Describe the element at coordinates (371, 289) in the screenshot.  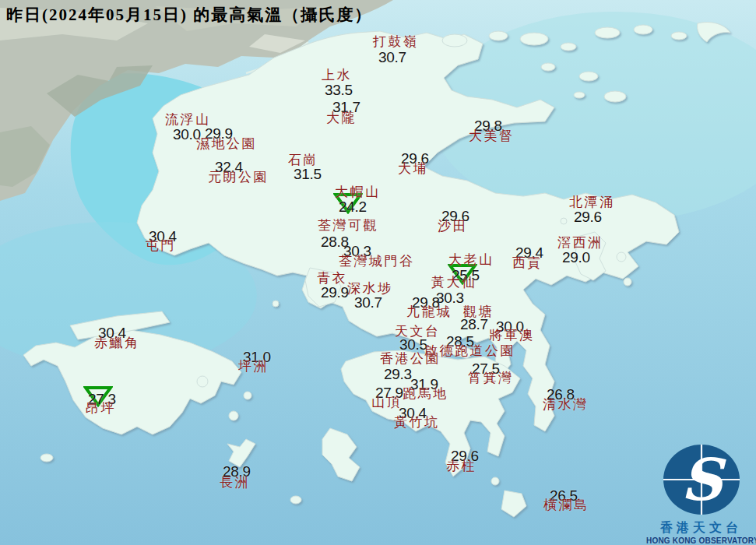
I see `station-name: 深水埗` at that location.